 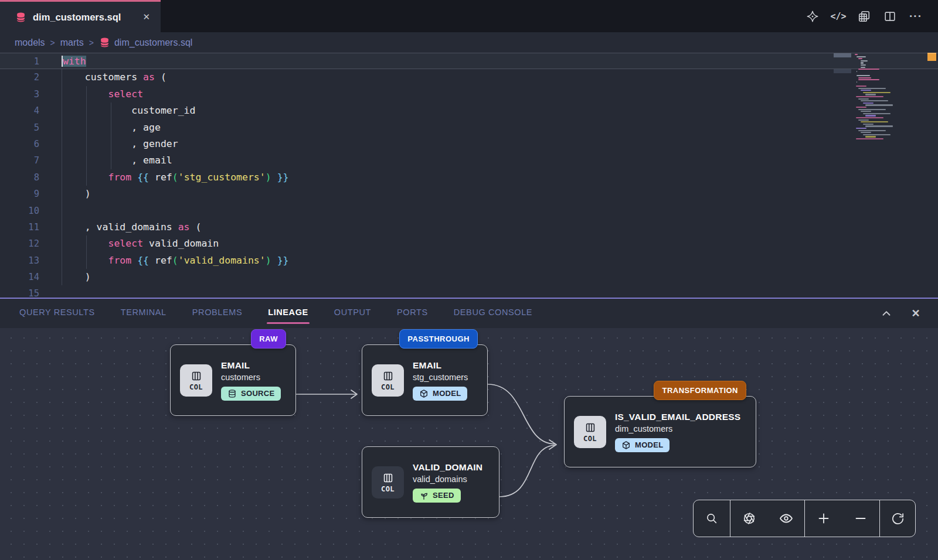 I want to click on more-options-icon: ···, so click(x=916, y=16).